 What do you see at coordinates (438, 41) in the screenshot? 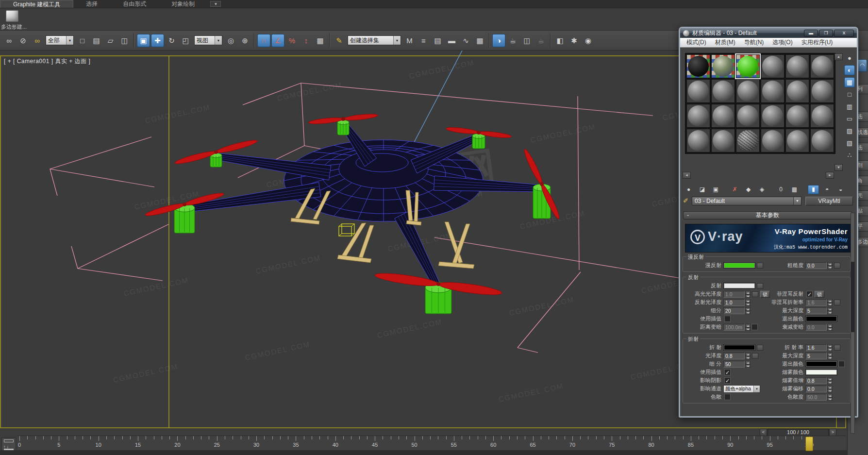
I see `layer-manager-icon: ▤` at bounding box center [438, 41].